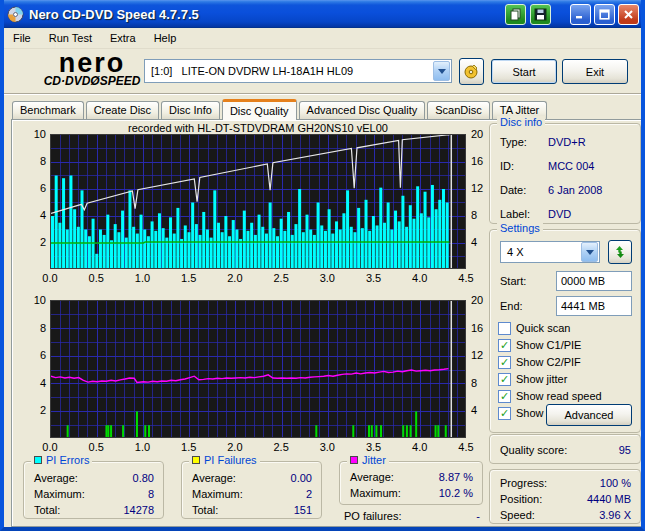  Describe the element at coordinates (48, 110) in the screenshot. I see `tab-benchmark: Benchmark` at that location.